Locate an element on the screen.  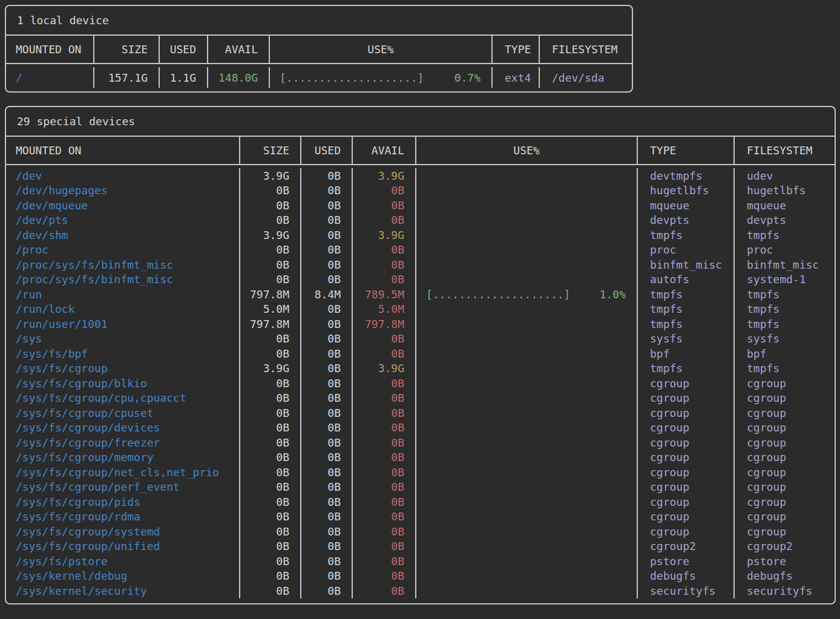
mountpoint-value: /run is located at coordinates (123, 294).